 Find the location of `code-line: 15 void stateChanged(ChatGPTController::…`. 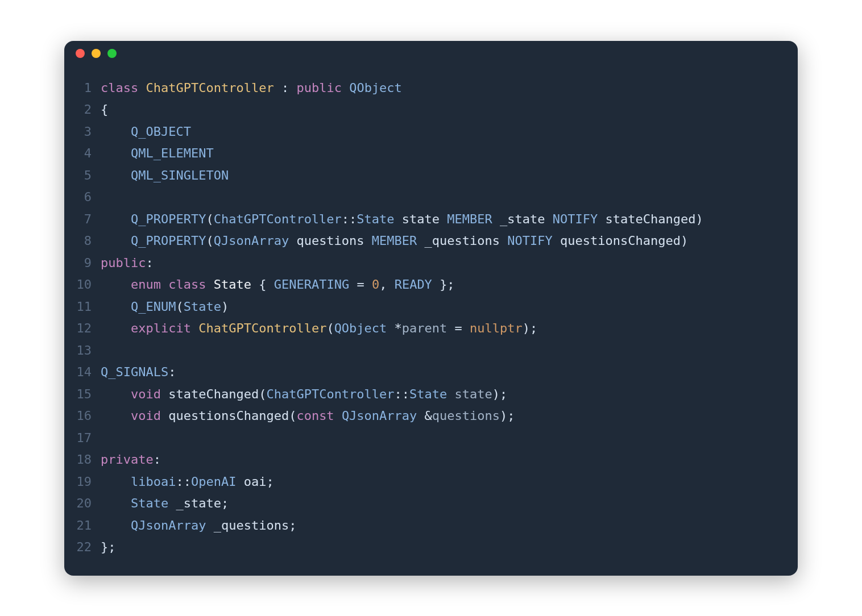

code-line: 15 void stateChanged(ChatGPTController::… is located at coordinates (428, 394).